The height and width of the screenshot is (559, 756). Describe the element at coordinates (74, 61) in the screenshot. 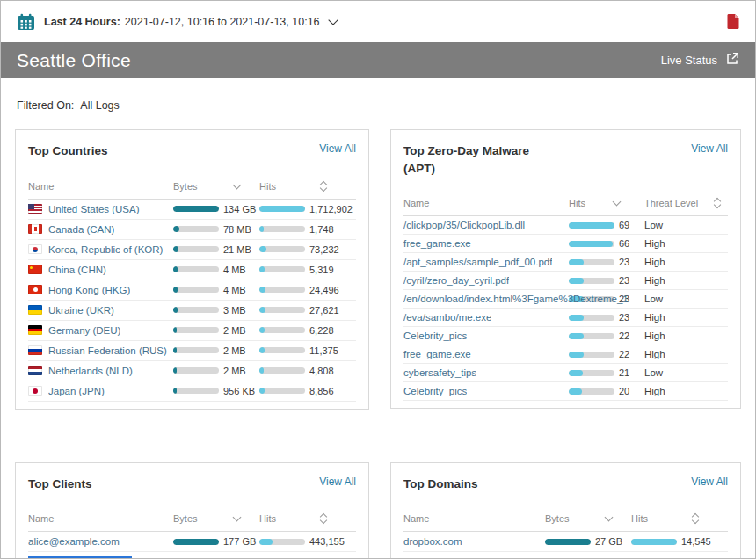

I see `page-title: Seattle Office` at that location.